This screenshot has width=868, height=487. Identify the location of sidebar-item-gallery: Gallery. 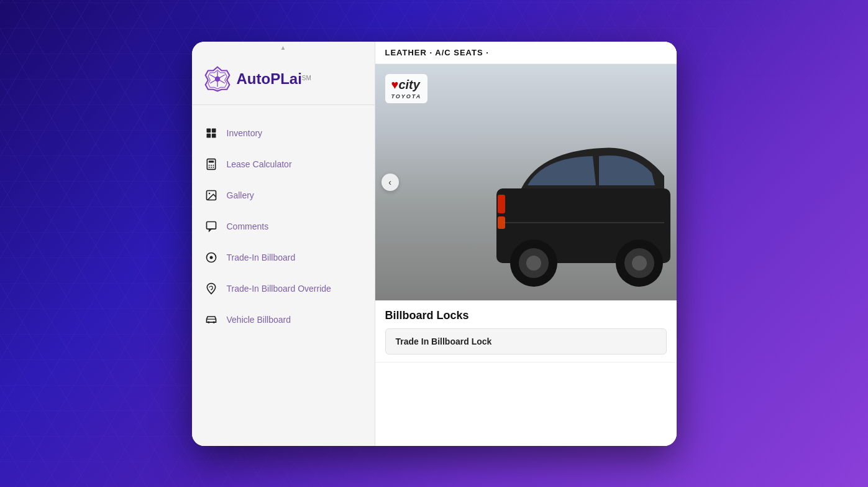
(283, 195).